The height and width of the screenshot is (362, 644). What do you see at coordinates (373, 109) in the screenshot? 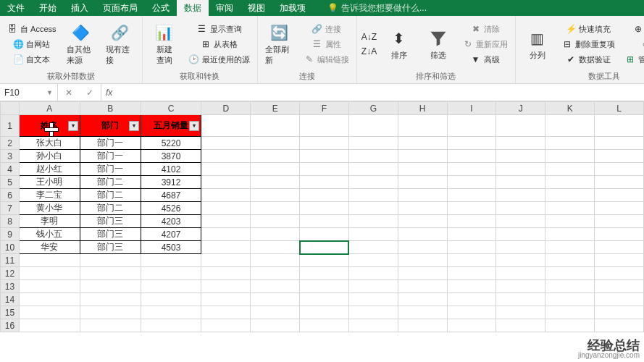
I see `column-header: G` at bounding box center [373, 109].